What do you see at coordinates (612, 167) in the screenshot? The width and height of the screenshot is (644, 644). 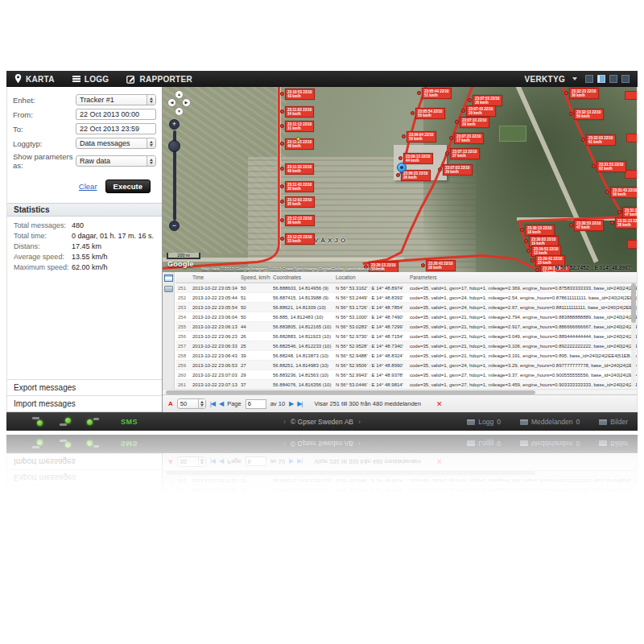 I see `map-speed-label: 23:31:53 22/10 62 km/h` at bounding box center [612, 167].